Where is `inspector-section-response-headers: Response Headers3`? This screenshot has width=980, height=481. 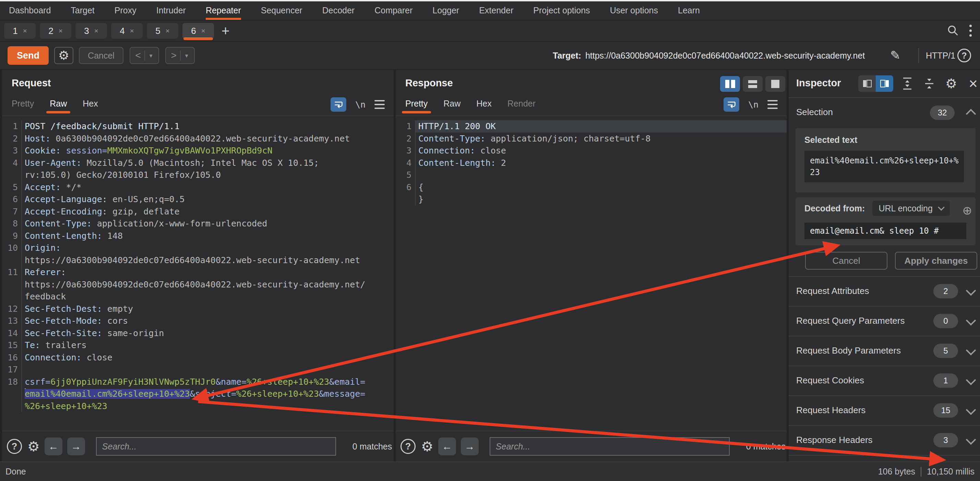 inspector-section-response-headers: Response Headers3 is located at coordinates (884, 441).